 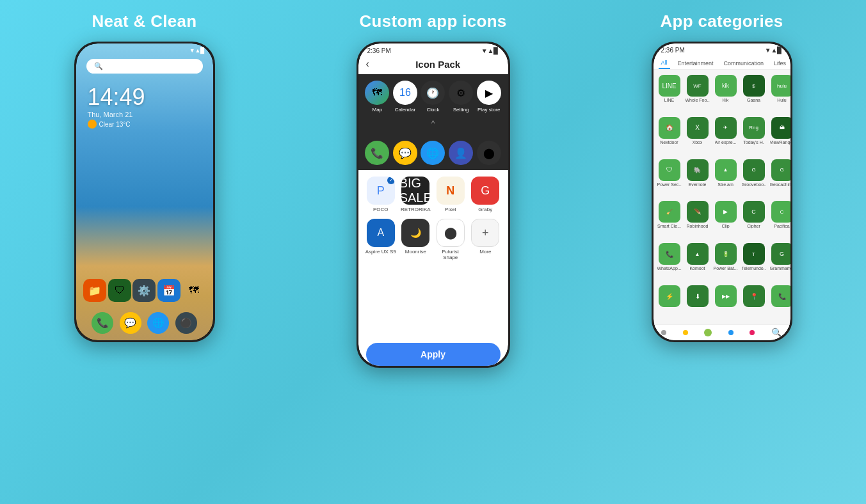 I want to click on dock-browser: 🌐, so click(x=433, y=153).